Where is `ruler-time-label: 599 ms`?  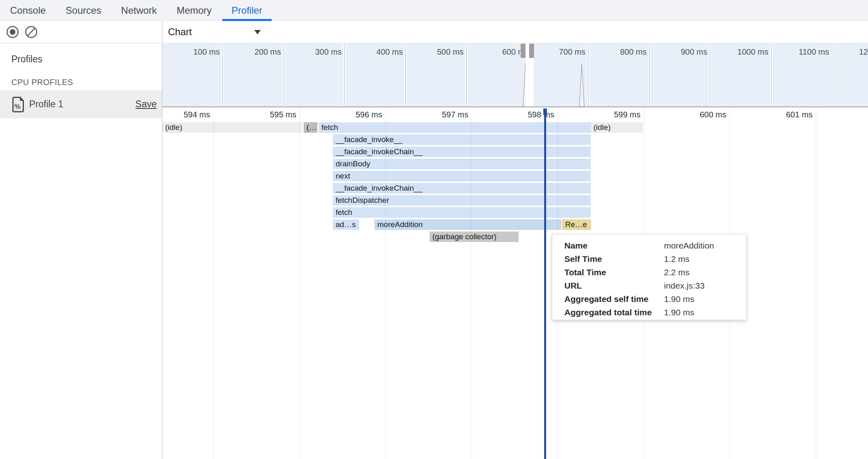 ruler-time-label: 599 ms is located at coordinates (606, 115).